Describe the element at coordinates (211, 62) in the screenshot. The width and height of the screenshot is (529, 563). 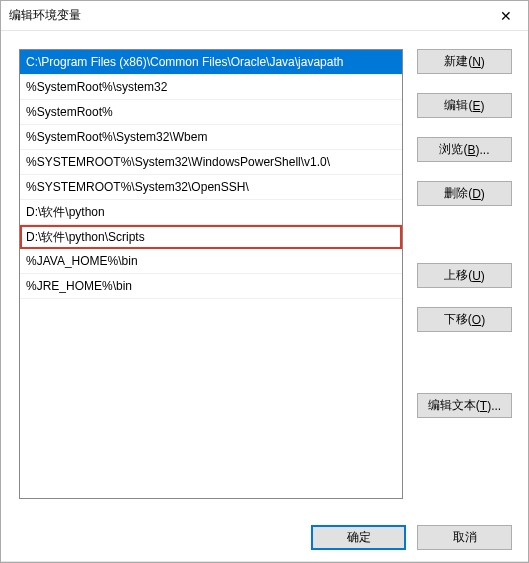
I see `list-item: C:\Program Files (x86)\Common Files\Orac…` at that location.